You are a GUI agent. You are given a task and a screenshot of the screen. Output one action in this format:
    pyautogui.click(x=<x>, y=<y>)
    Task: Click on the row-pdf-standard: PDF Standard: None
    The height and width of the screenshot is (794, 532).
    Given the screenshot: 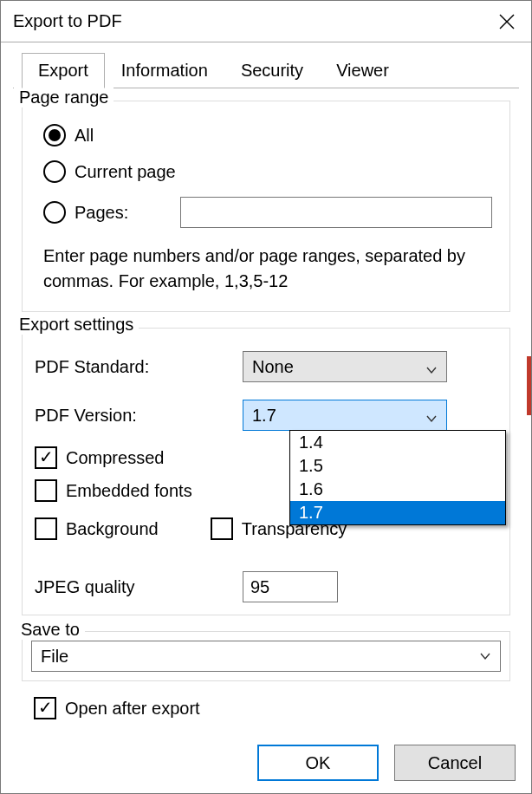 What is the action you would take?
    pyautogui.click(x=266, y=367)
    